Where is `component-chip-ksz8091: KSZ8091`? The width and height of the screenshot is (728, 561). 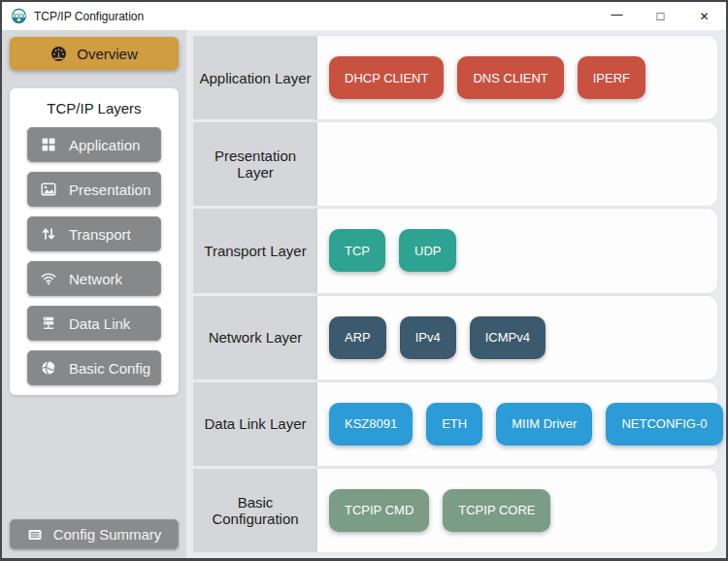 component-chip-ksz8091: KSZ8091 is located at coordinates (371, 424).